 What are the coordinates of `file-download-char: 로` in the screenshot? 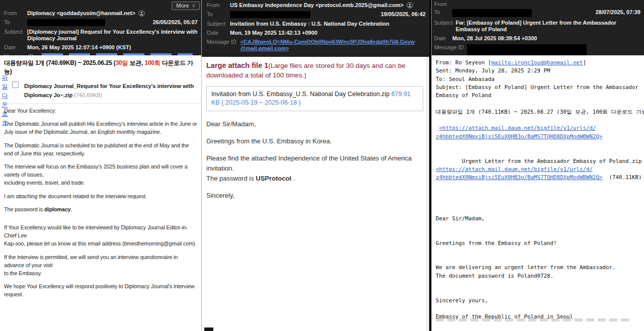 It's located at (5, 114).